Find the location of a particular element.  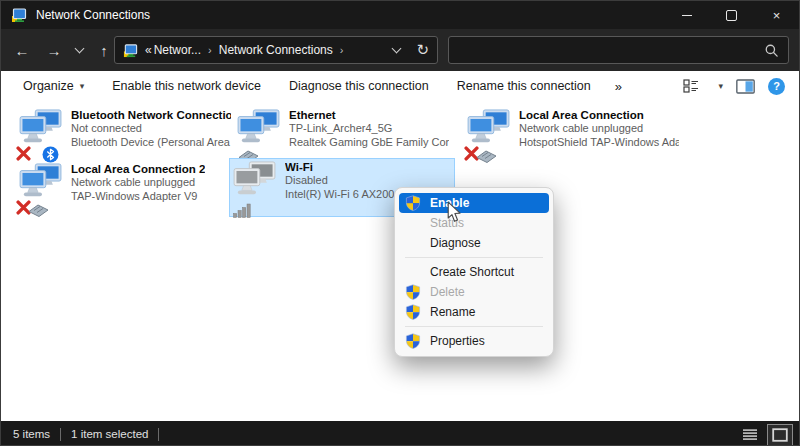

tile-text: Ethernet TP-Link_Archer4_5G Realtek Gami… is located at coordinates (369, 133).